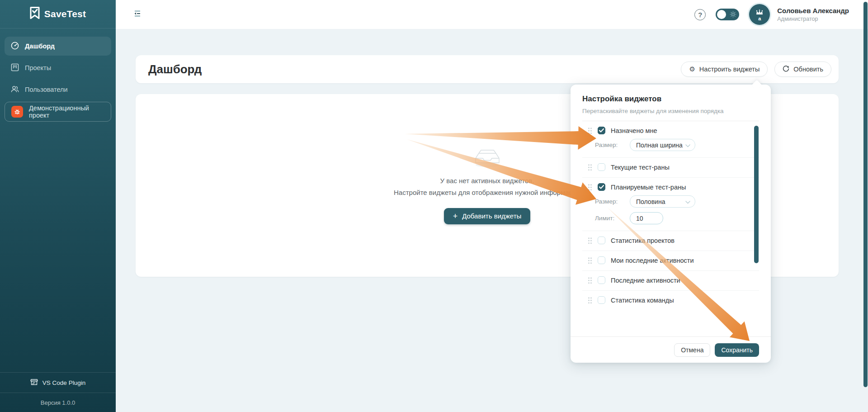  I want to click on widget-row-project-statistics: Статистика проектов, so click(671, 241).